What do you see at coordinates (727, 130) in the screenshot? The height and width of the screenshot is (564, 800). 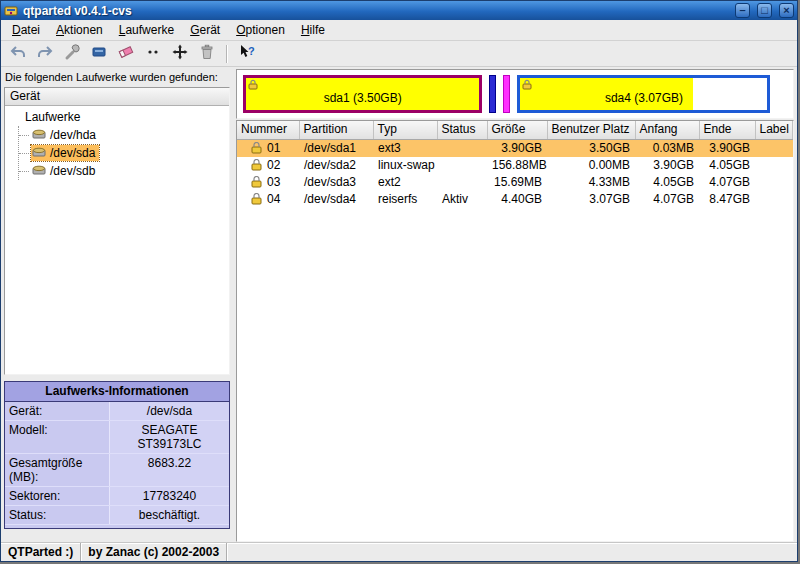 I see `col-header-ende: Ende` at bounding box center [727, 130].